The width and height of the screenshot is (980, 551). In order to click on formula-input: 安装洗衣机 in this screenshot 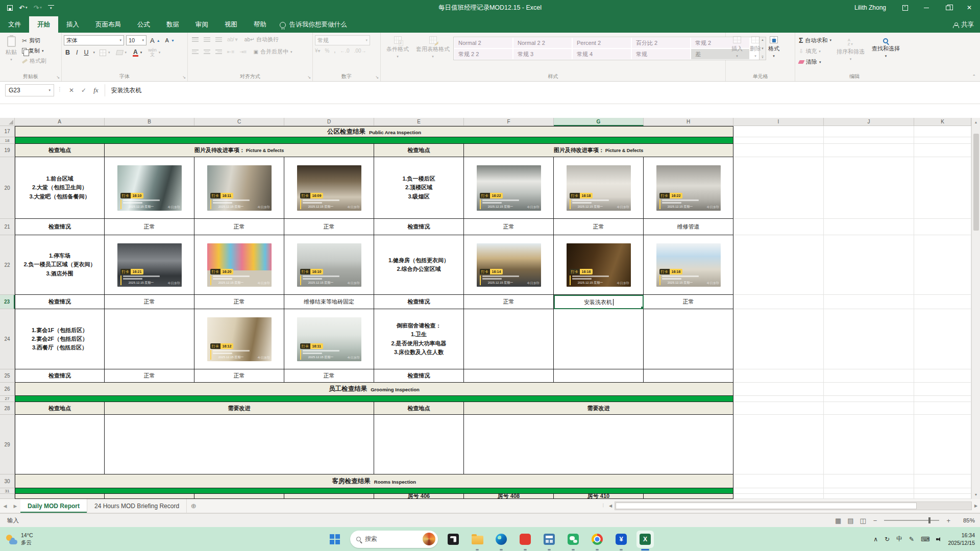, I will do `click(127, 91)`.